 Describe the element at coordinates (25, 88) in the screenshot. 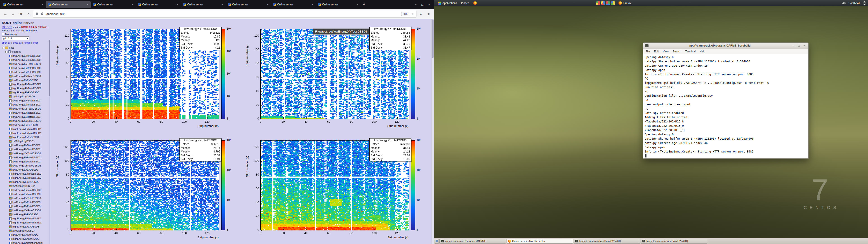

I see `tree-item: highEnergyEyTotalDSSD0` at that location.